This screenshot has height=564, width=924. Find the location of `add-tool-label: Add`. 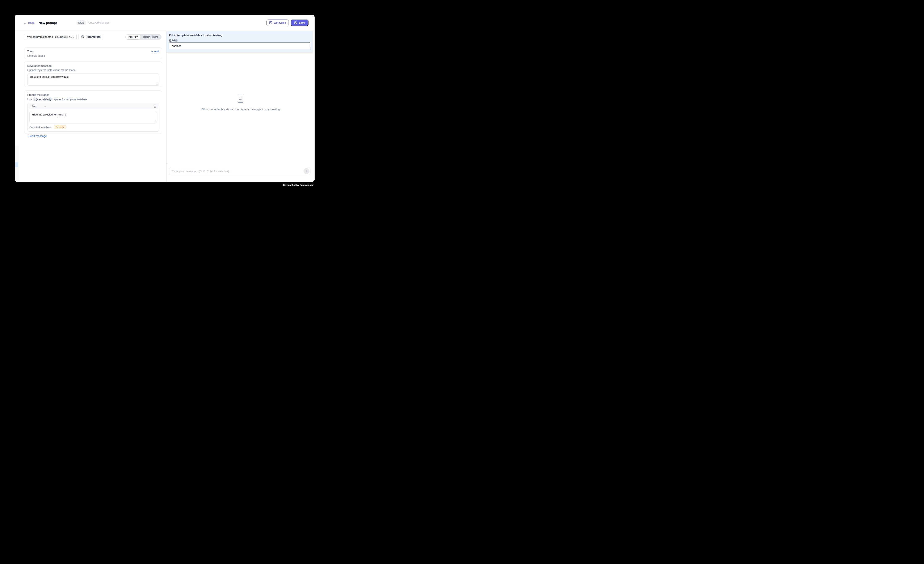

add-tool-label: Add is located at coordinates (157, 51).